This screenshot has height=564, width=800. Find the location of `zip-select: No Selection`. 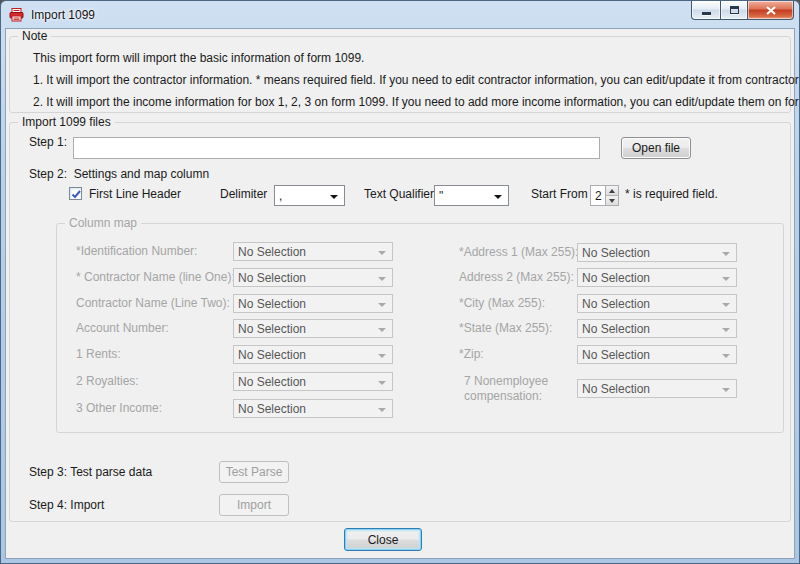

zip-select: No Selection is located at coordinates (657, 354).